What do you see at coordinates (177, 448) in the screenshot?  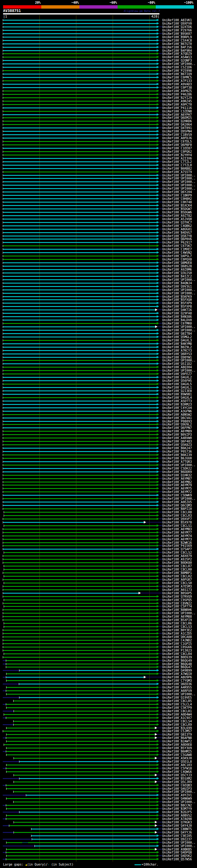 I see `hit-label: UniRef100_B6K247` at bounding box center [177, 448].